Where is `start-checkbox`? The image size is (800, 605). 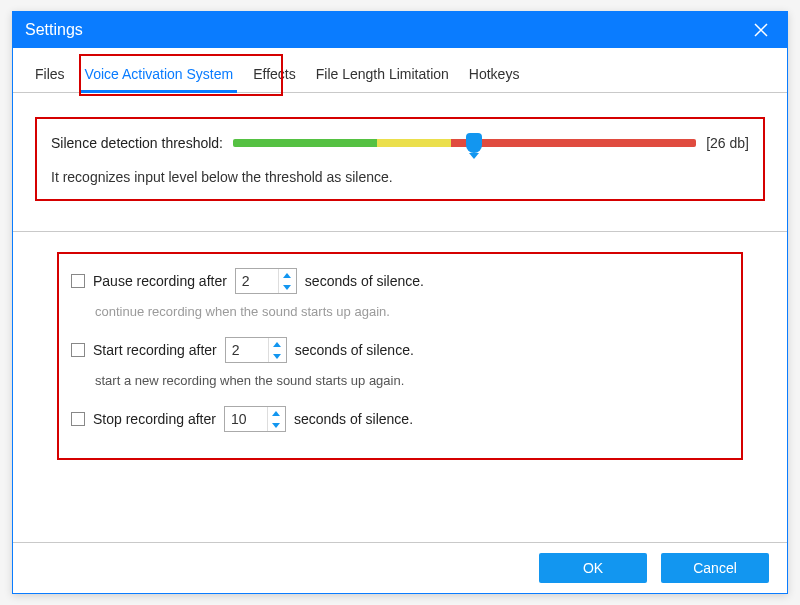 start-checkbox is located at coordinates (78, 350).